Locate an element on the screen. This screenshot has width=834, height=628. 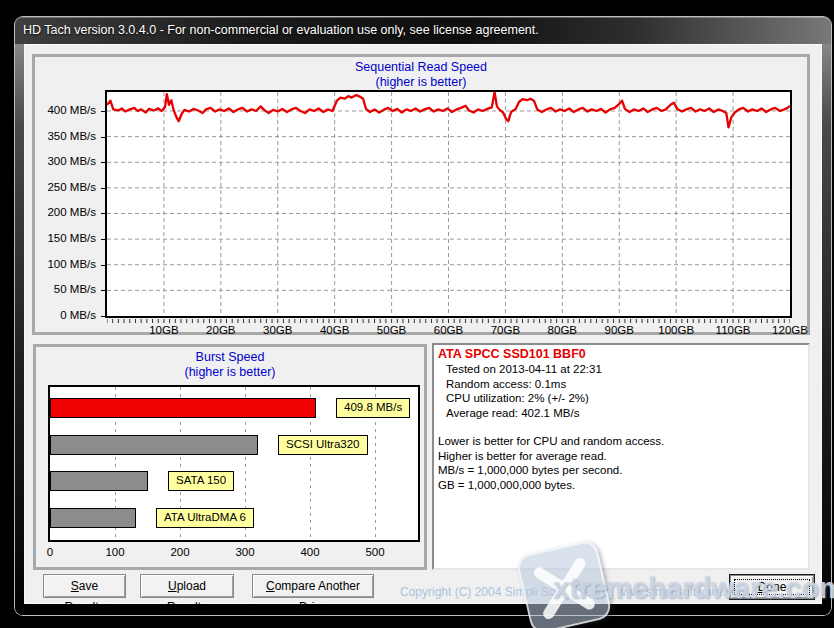
sequential-x-tick-label: 60GB is located at coordinates (449, 330).